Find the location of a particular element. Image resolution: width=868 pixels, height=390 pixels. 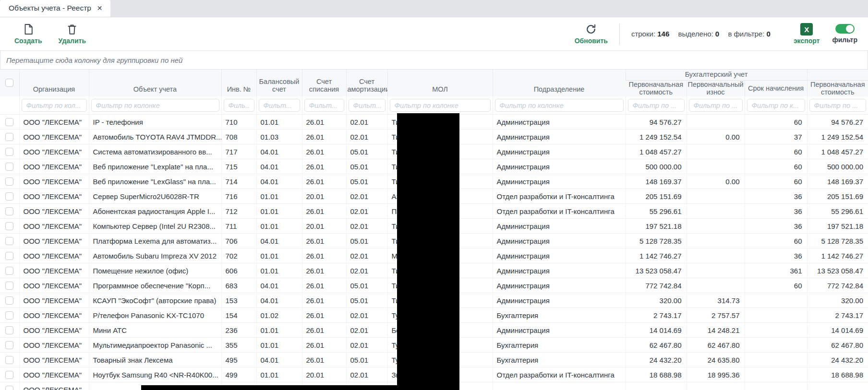

cell: 24 635.80 is located at coordinates (715, 360).